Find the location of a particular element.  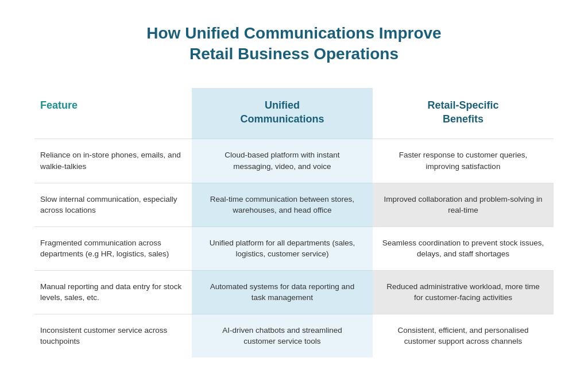

feature-row-2: Slow internal communication, especially … is located at coordinates (113, 205).